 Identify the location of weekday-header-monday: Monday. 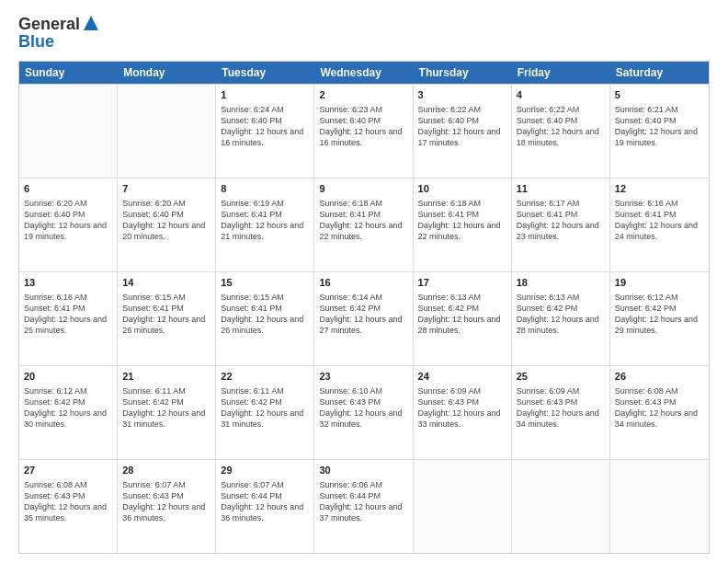
(167, 73).